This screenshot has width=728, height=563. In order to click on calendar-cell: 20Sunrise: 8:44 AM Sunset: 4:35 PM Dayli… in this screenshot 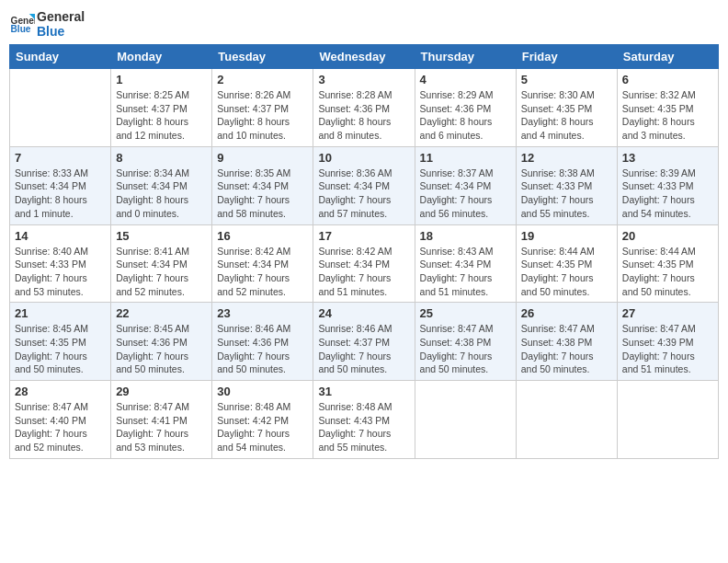, I will do `click(667, 263)`.